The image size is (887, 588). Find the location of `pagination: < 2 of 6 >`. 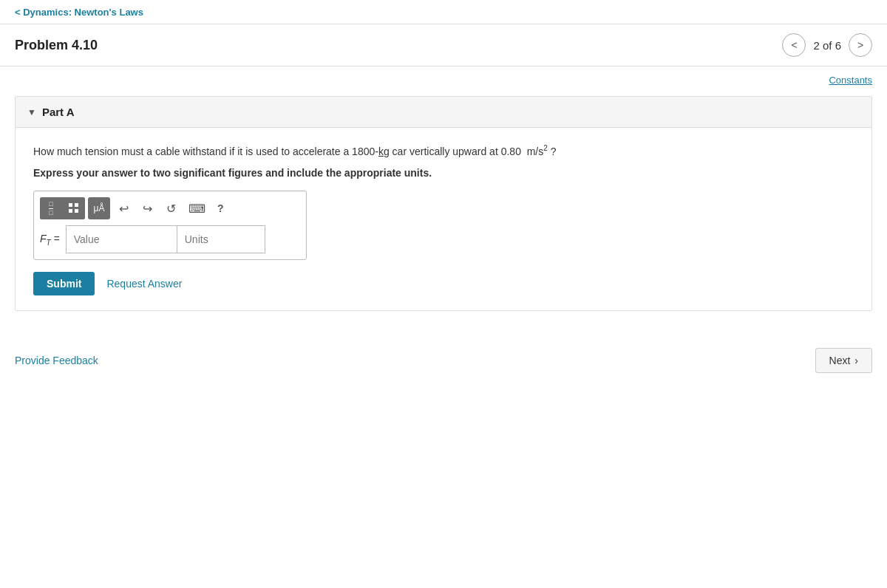

pagination: < 2 of 6 > is located at coordinates (827, 45).